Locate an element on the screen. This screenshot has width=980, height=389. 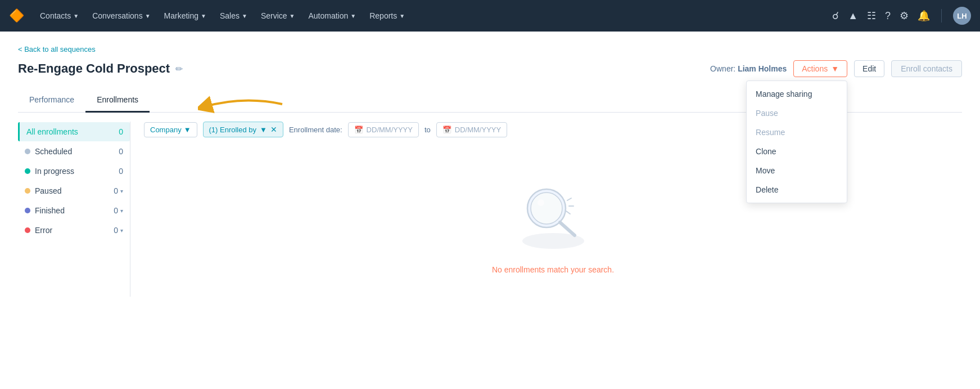
sidebar-item-finished: Finished0▾ is located at coordinates (74, 211).